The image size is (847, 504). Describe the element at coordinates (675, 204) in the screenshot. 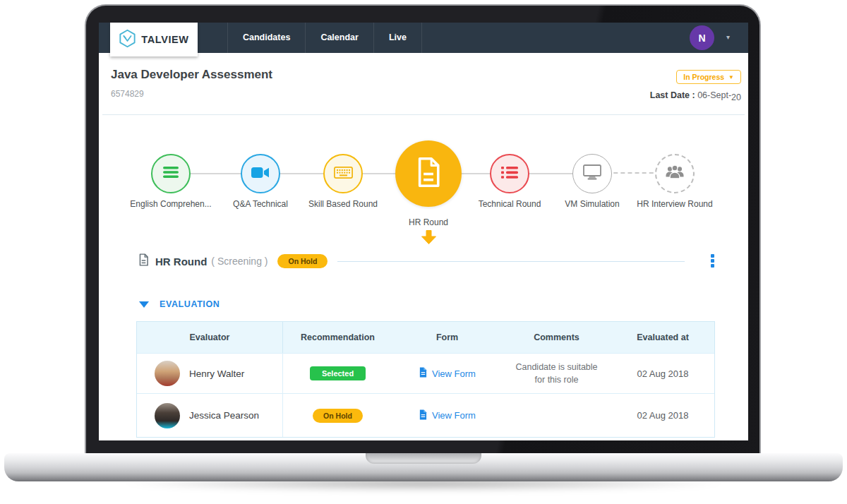

I see `step-label: HR Interview Round` at that location.